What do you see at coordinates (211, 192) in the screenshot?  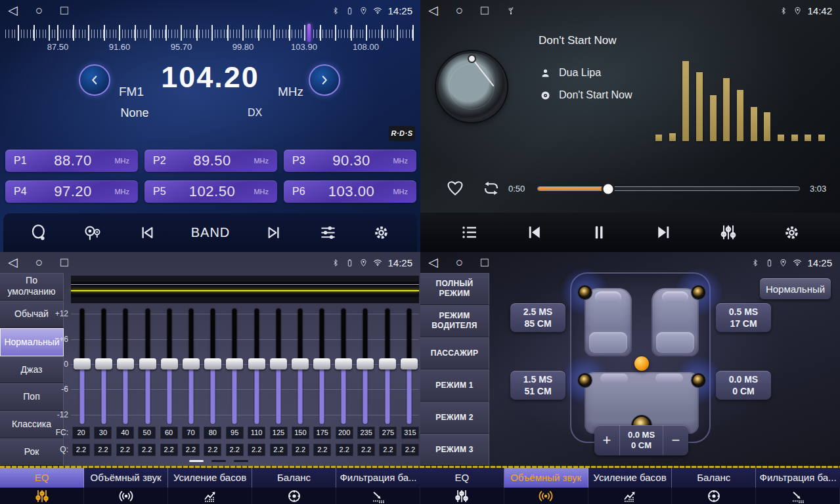 I see `preset-button: P5 102.50 MHz` at bounding box center [211, 192].